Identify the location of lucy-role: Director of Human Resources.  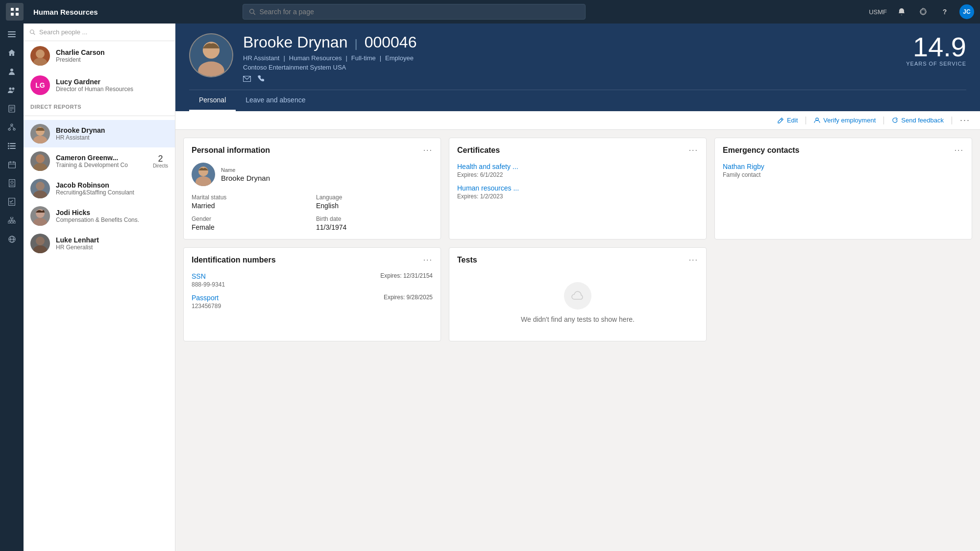
(95, 89).